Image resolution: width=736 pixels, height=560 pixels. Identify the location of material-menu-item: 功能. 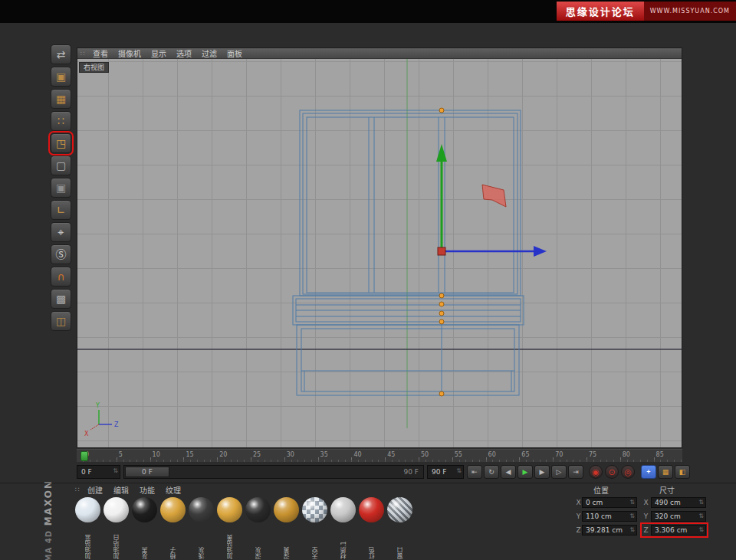
(147, 490).